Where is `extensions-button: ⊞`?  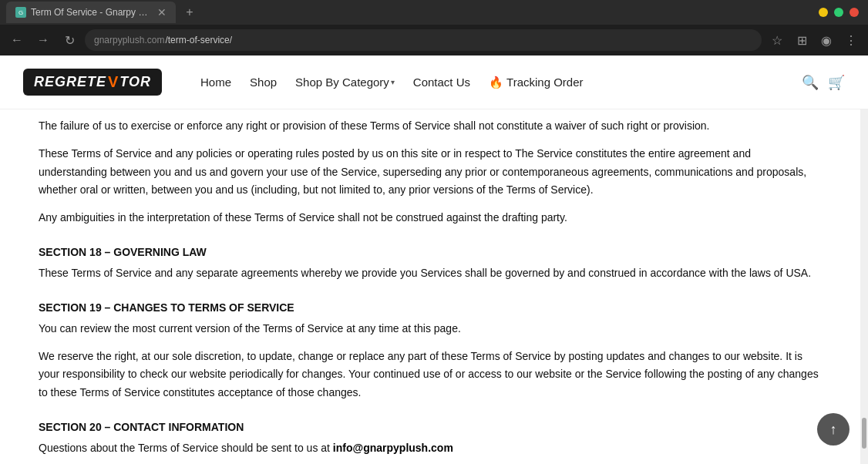 extensions-button: ⊞ is located at coordinates (802, 40).